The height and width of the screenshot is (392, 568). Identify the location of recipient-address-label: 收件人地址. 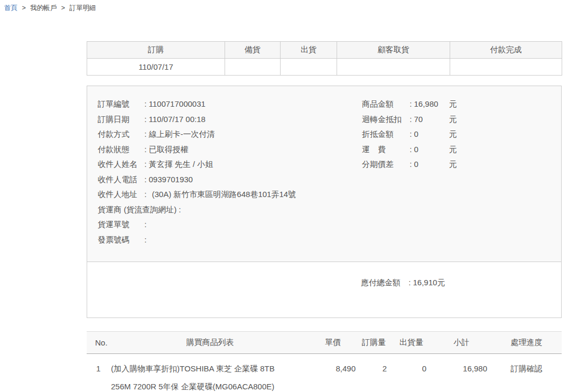
(120, 194).